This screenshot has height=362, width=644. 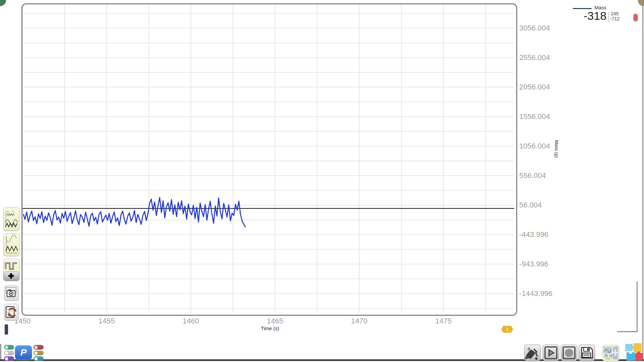 What do you see at coordinates (633, 352) in the screenshot?
I see `plugins-button` at bounding box center [633, 352].